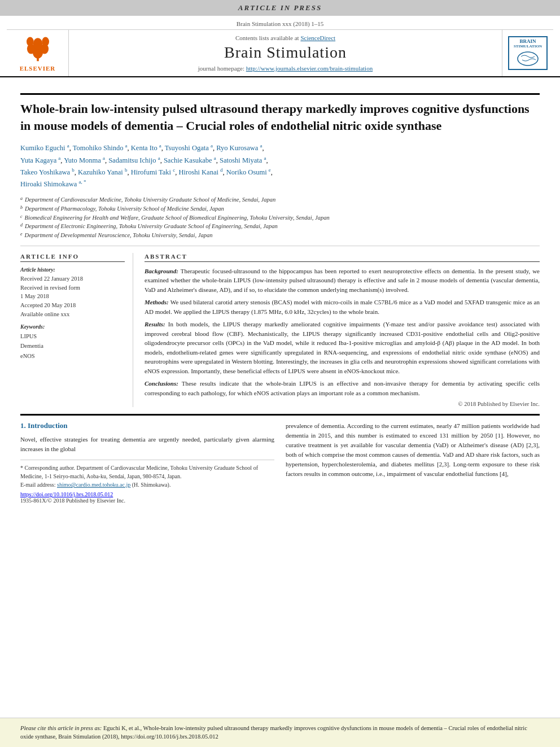 Image resolution: width=560 pixels, height=747 pixels. I want to click on abstract-conclusions: Conclusions: These results indicate that…, so click(342, 388).